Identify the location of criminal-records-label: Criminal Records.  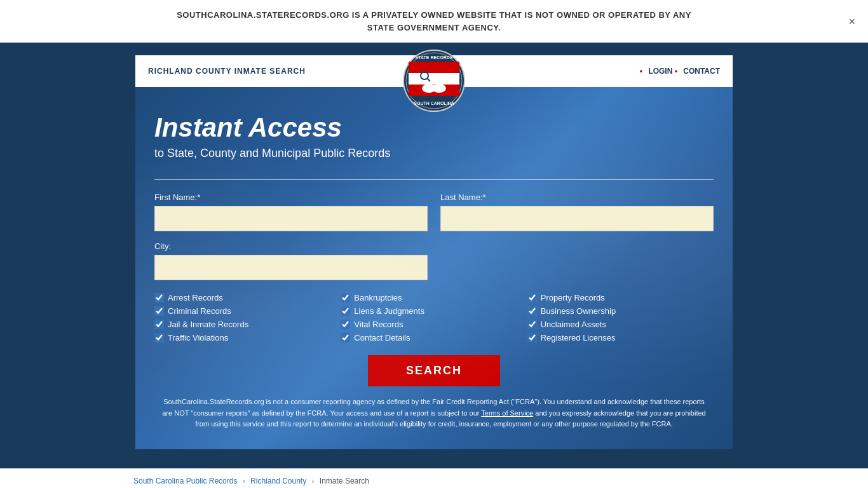
(200, 311).